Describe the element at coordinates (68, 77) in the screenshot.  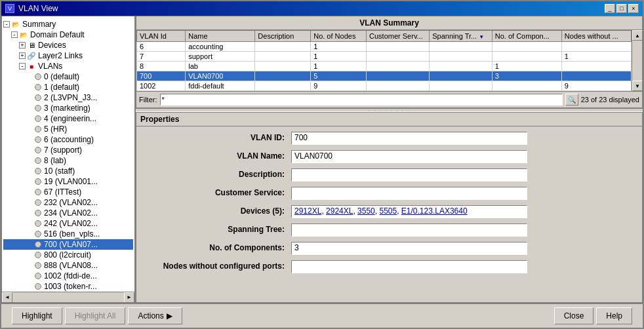
I see `tree-item-vlan-0: 0 (default)` at that location.